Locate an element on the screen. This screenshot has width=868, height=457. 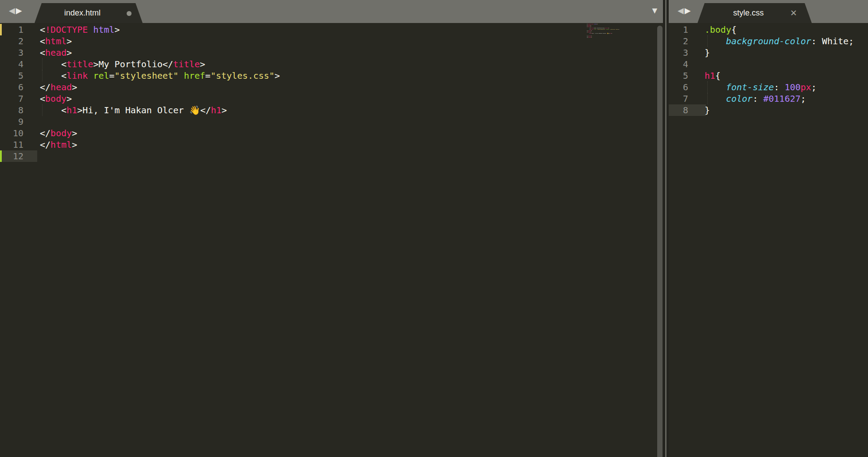
pane-divider-rule is located at coordinates (666, 228).